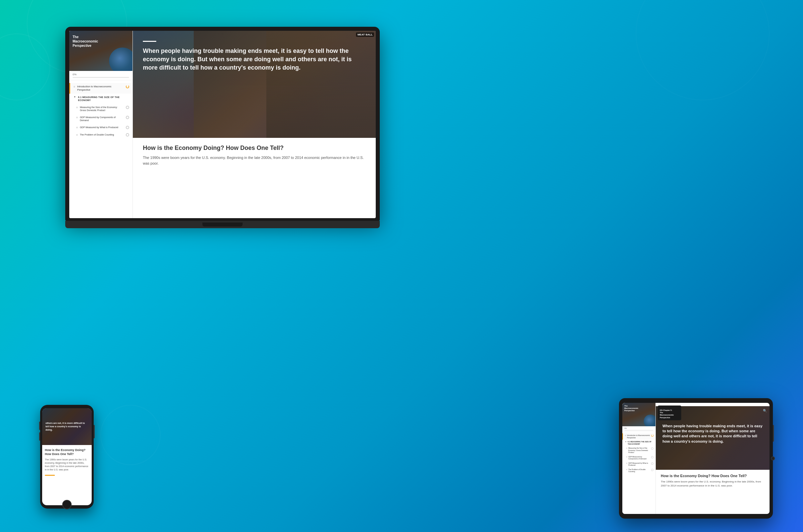 This screenshot has width=803, height=532. Describe the element at coordinates (639, 451) in the screenshot. I see `tablet-sidebar-item-measuring: ≡ Measuring the Size of the Economy: Gro…` at that location.